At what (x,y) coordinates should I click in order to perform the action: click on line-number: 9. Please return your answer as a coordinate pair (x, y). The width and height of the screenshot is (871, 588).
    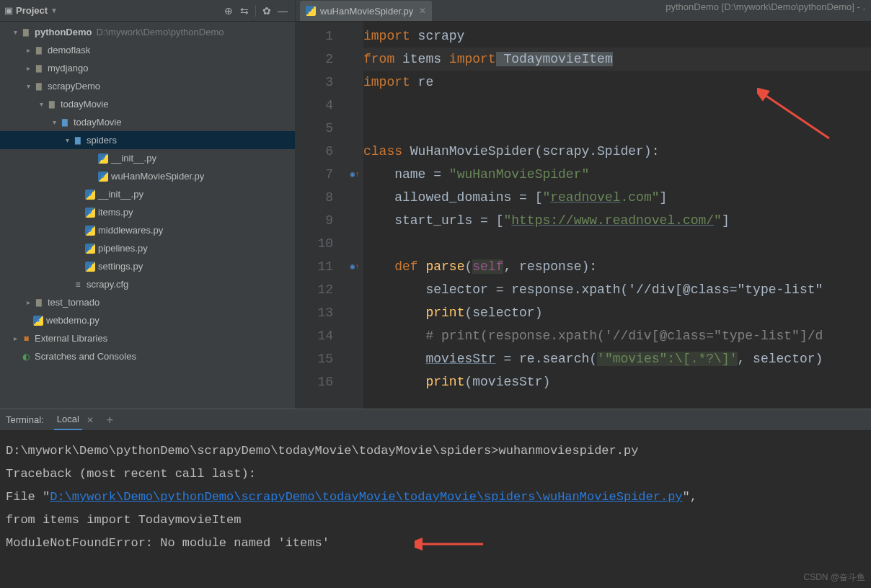
    Looking at the image, I should click on (321, 220).